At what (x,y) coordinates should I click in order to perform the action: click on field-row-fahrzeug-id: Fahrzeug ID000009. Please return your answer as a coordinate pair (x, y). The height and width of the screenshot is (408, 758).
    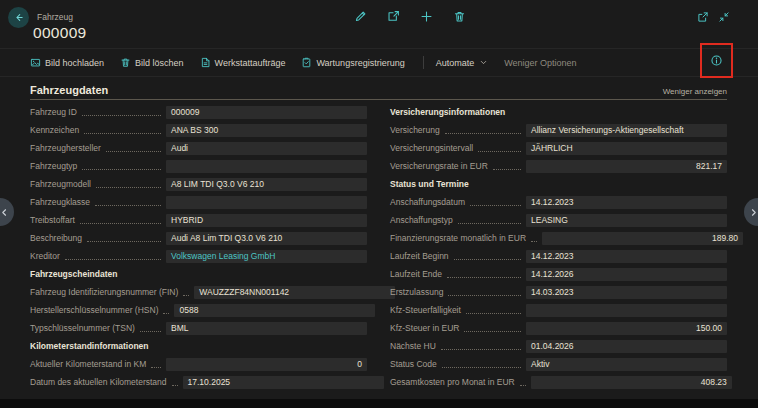
    Looking at the image, I should click on (198, 112).